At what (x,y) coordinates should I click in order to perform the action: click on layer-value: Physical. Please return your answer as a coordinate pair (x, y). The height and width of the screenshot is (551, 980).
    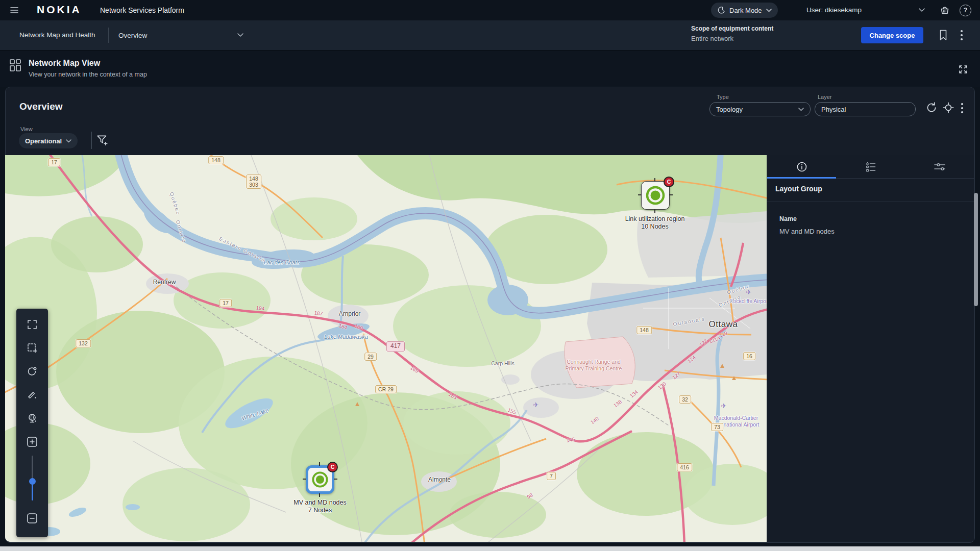
    Looking at the image, I should click on (834, 109).